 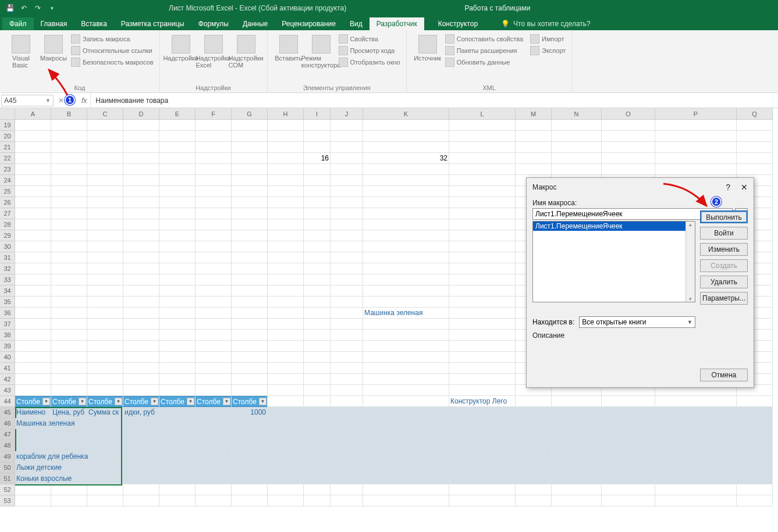 I want to click on row-header: 29, so click(x=8, y=236).